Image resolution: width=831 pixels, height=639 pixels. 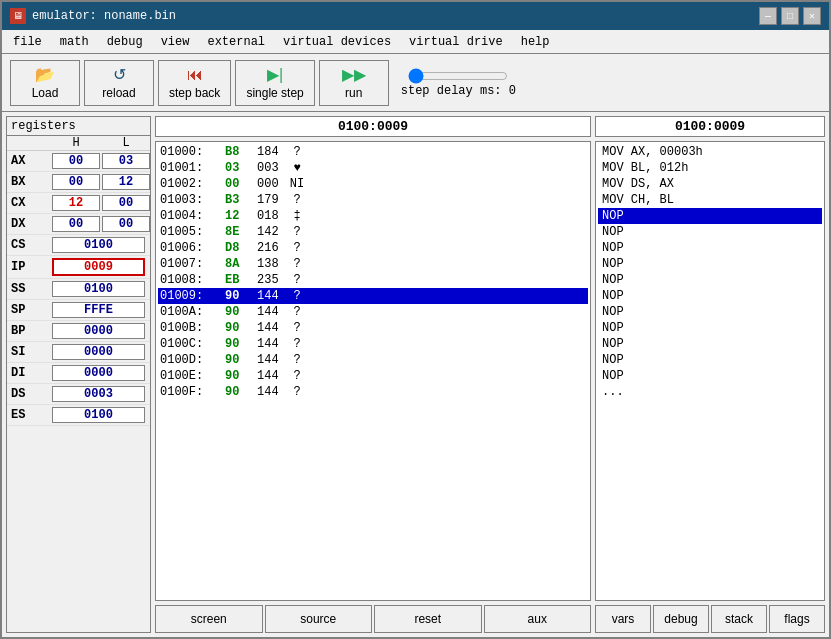 What do you see at coordinates (768, 16) in the screenshot?
I see `minimize-button: —` at bounding box center [768, 16].